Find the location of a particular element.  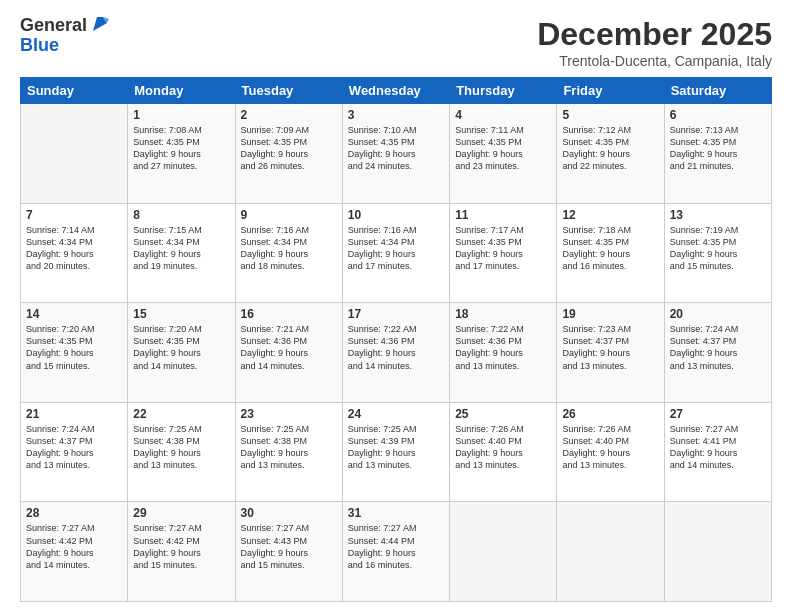

table-row: 1Sunrise: 7:08 AM Sunset: 4:35 PM Daylig… is located at coordinates (182, 154).